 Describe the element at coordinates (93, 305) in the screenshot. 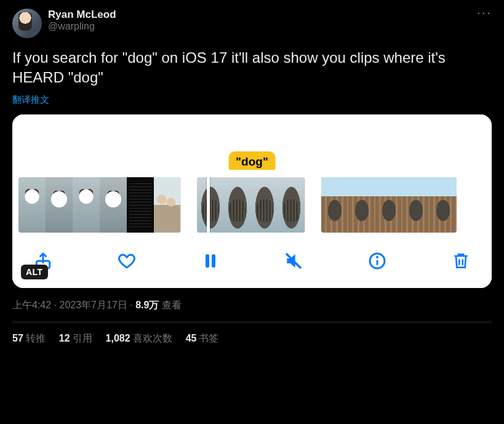

I see `meta-date: 2023年7月17日` at that location.